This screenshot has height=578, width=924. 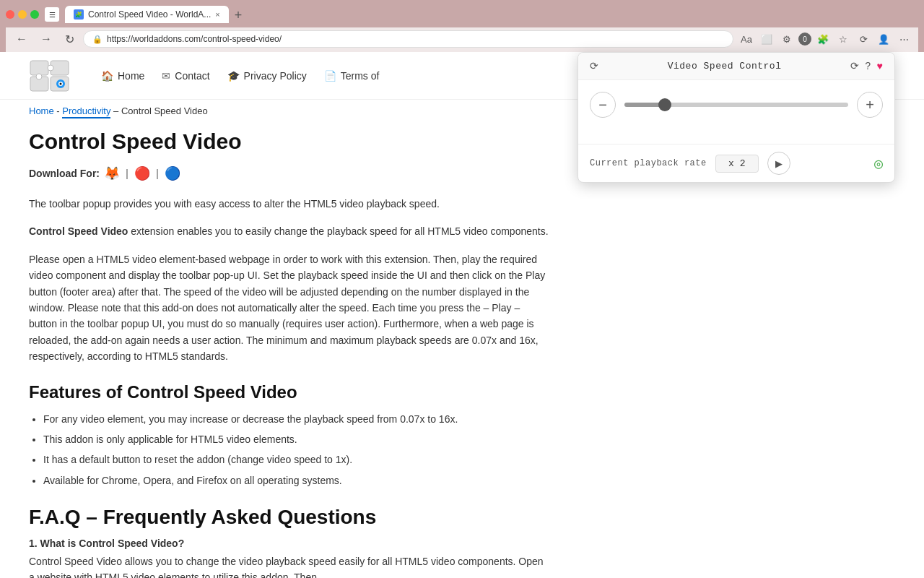 I want to click on browser-toolbar-icons: Aa ⬜ ⚙ 0 🧩 ☆ ⟳ 👤 ⋯, so click(x=825, y=39).